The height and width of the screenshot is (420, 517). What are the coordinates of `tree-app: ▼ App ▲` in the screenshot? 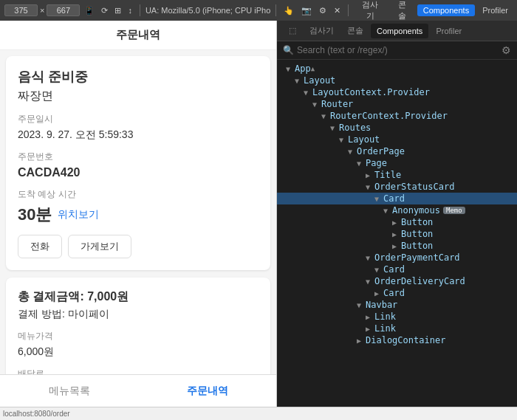 It's located at (397, 69).